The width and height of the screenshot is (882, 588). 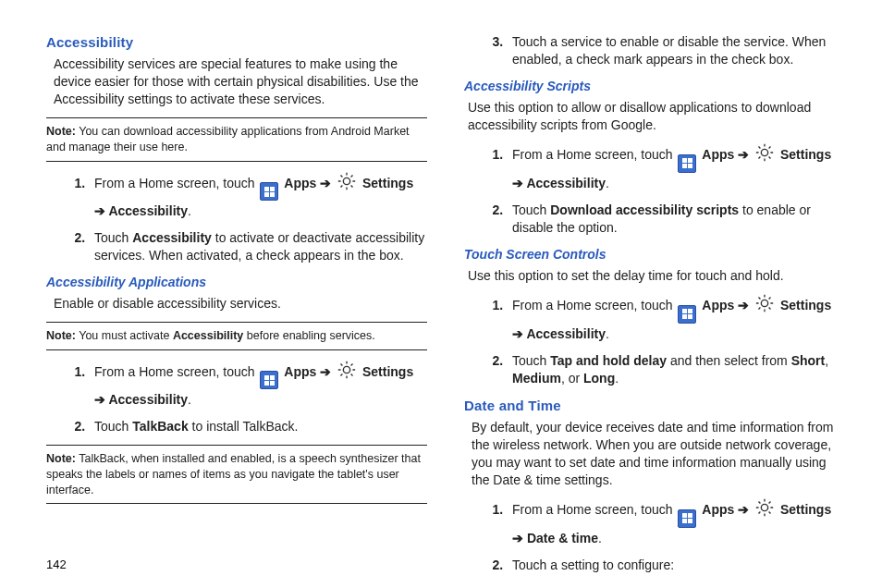 I want to click on step-2: Touch Tap and hold delay and then select…, so click(x=676, y=370).